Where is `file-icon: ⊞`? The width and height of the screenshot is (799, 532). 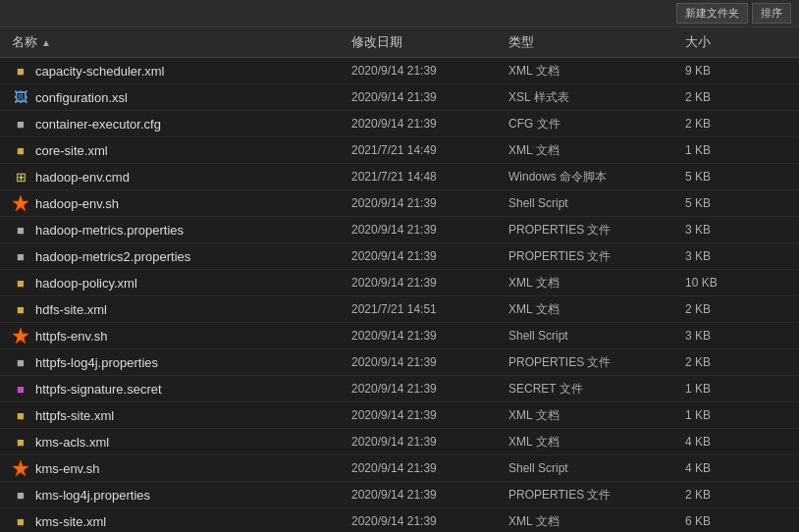
file-icon: ⊞ is located at coordinates (21, 177).